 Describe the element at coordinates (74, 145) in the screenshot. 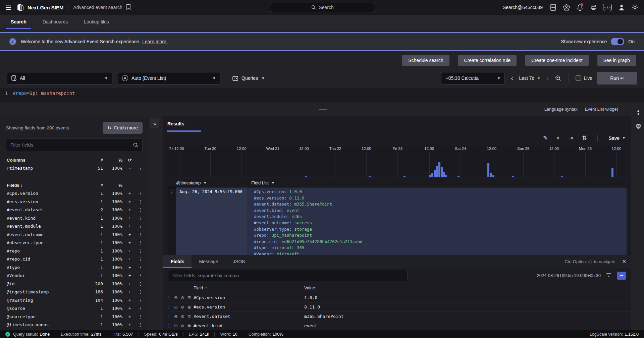

I see `filter-fields-input: Filter fields` at that location.